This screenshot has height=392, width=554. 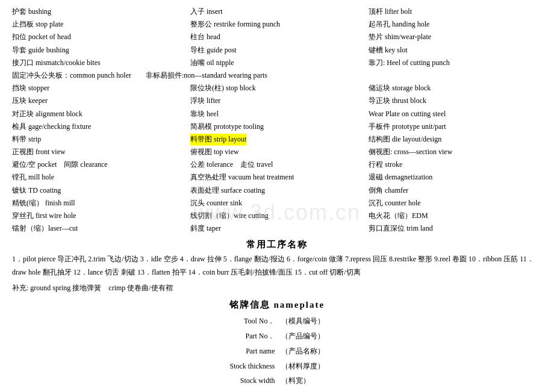 What do you see at coordinates (277, 216) in the screenshot?
I see `row17-col2: 线切割（缩）wire cutting` at bounding box center [277, 216].